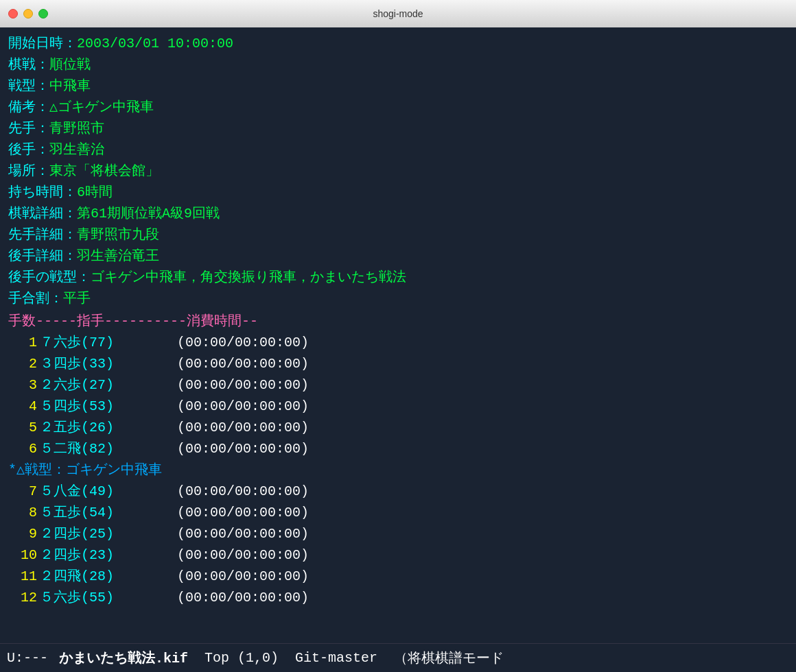  Describe the element at coordinates (148, 214) in the screenshot. I see `val-kisen-detail: 第61期順位戦A級9回戦` at that location.